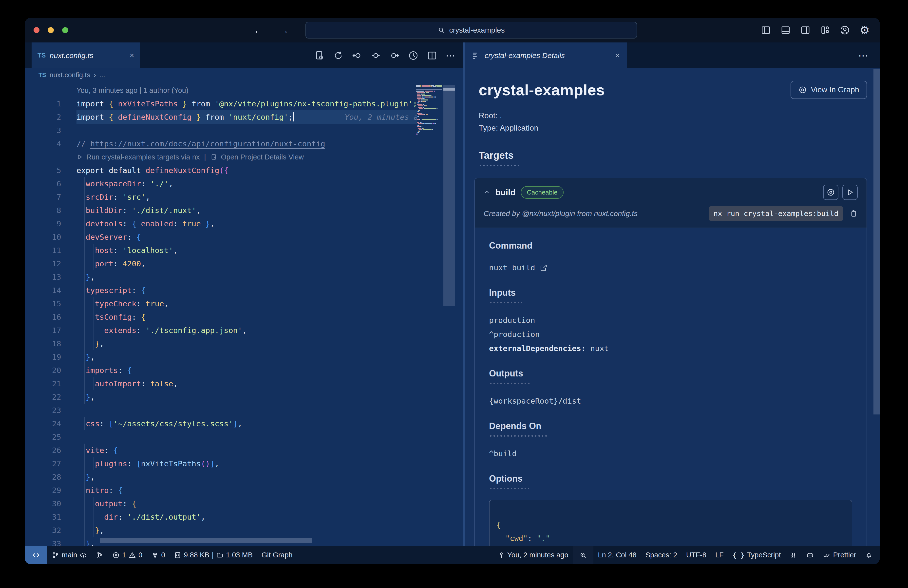 The image size is (908, 588). I want to click on breadcrumb: TS nuxt.config.ts › ..., so click(244, 75).